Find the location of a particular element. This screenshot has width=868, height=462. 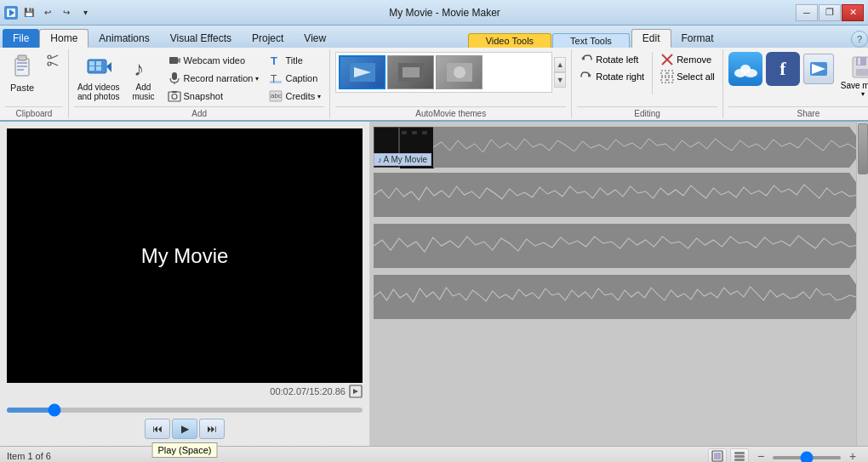

snapshot-label: Snapshot is located at coordinates (203, 96).